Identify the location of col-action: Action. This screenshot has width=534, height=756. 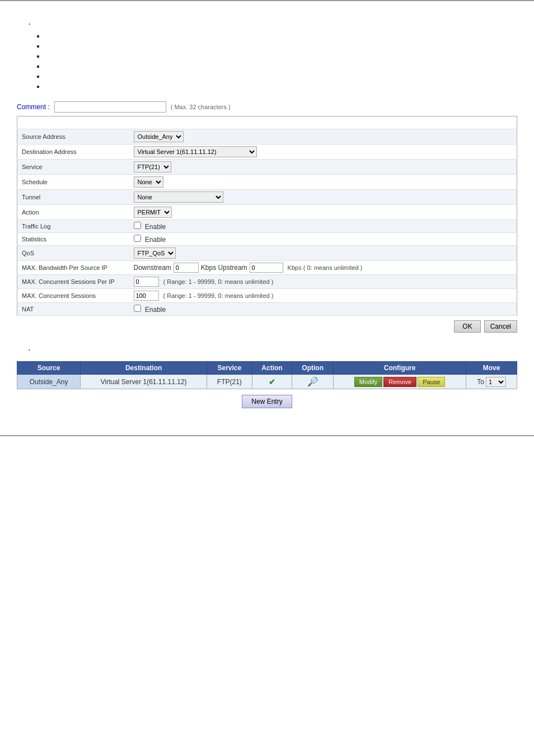
(272, 368).